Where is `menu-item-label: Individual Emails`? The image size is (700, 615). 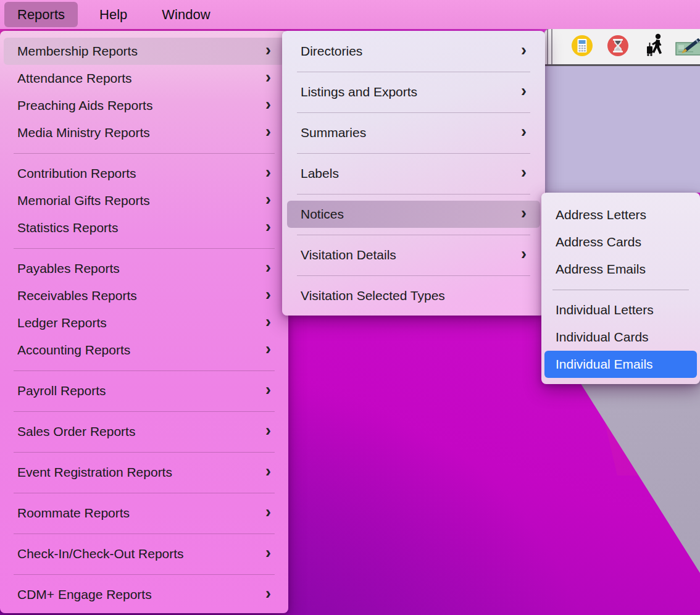
menu-item-label: Individual Emails is located at coordinates (621, 364).